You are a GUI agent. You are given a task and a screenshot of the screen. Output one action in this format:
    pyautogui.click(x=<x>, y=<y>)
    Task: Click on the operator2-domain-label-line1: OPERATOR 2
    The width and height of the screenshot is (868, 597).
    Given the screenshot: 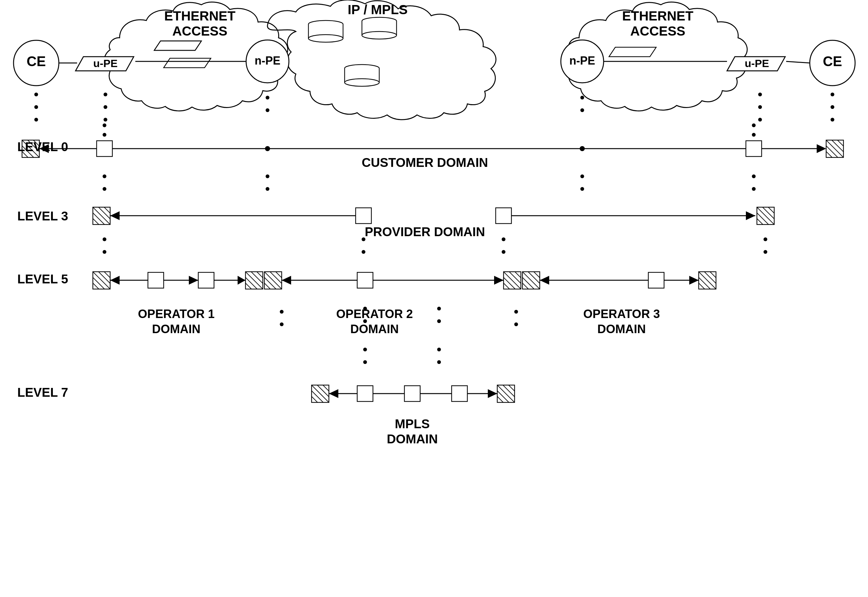 What is the action you would take?
    pyautogui.click(x=375, y=314)
    